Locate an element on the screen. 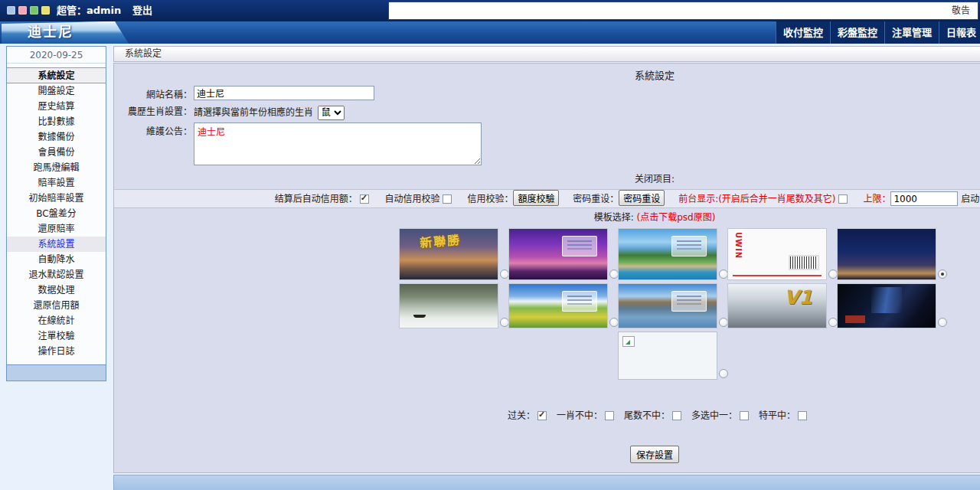 The width and height of the screenshot is (980, 490). template-mountain-lake is located at coordinates (668, 306).